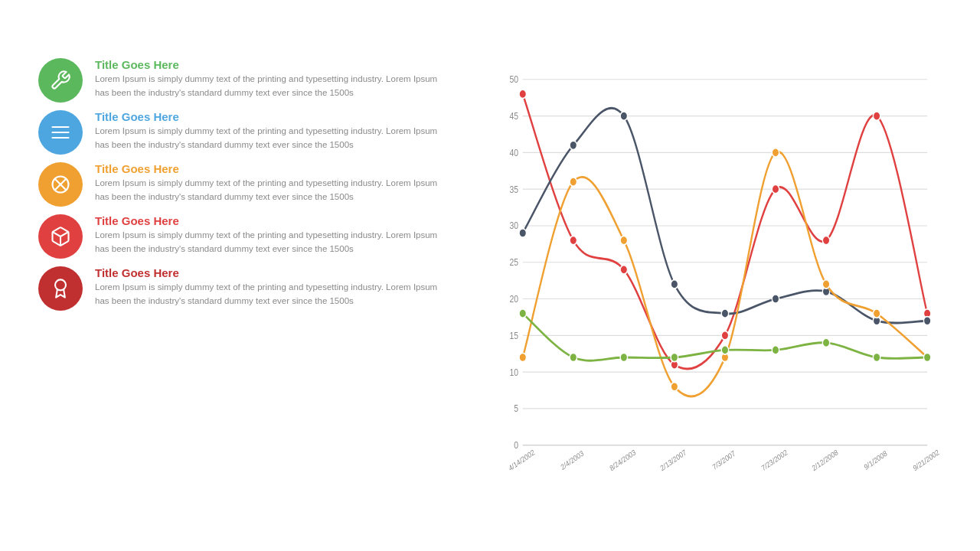  I want to click on svg-text: 20, so click(514, 298).